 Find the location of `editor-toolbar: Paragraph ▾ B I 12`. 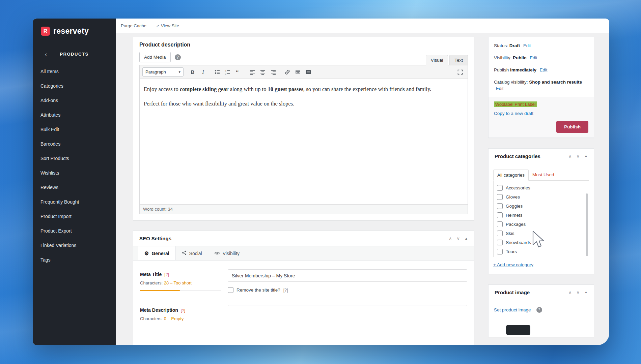

editor-toolbar: Paragraph ▾ B I 12 is located at coordinates (304, 72).